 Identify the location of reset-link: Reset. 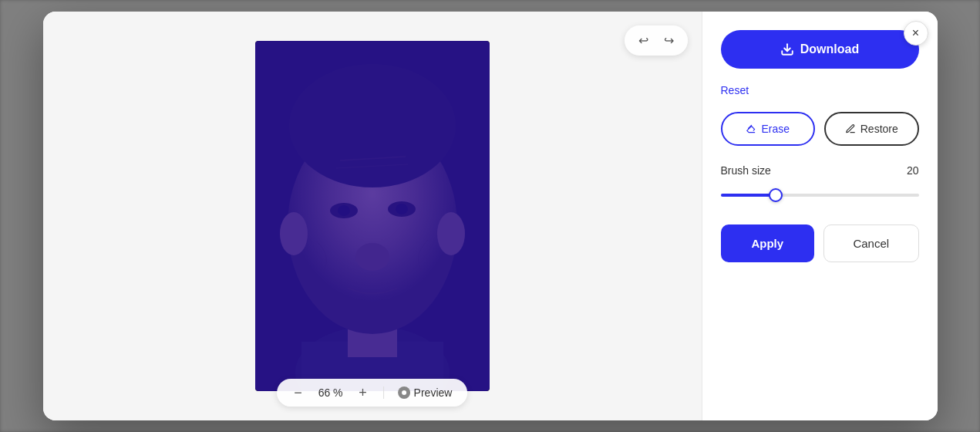
(820, 90).